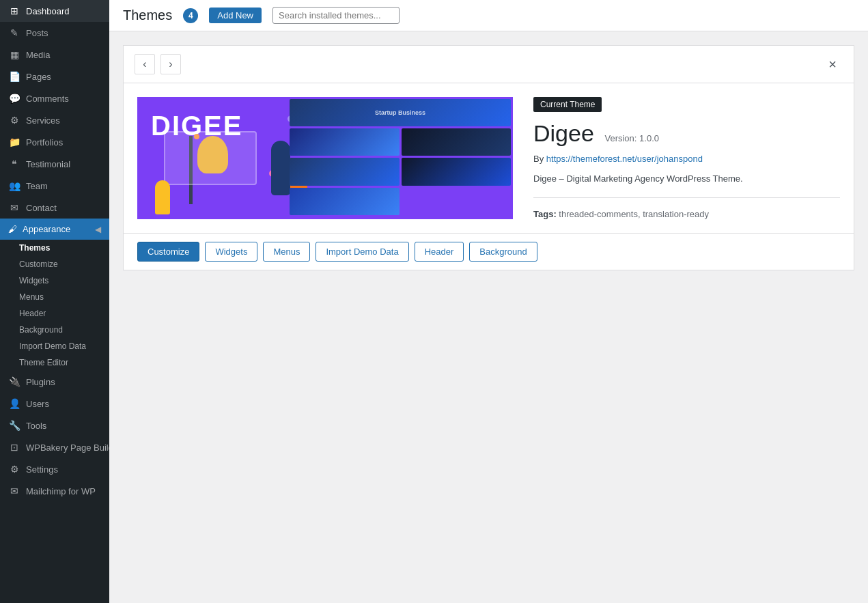  Describe the element at coordinates (163, 197) in the screenshot. I see `person3-body` at that location.